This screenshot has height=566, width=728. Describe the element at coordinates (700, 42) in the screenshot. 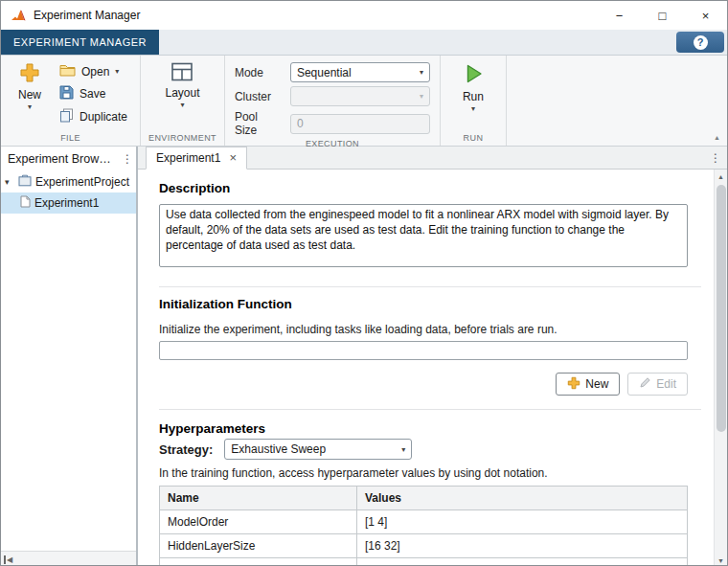

I see `help-button: ?` at that location.